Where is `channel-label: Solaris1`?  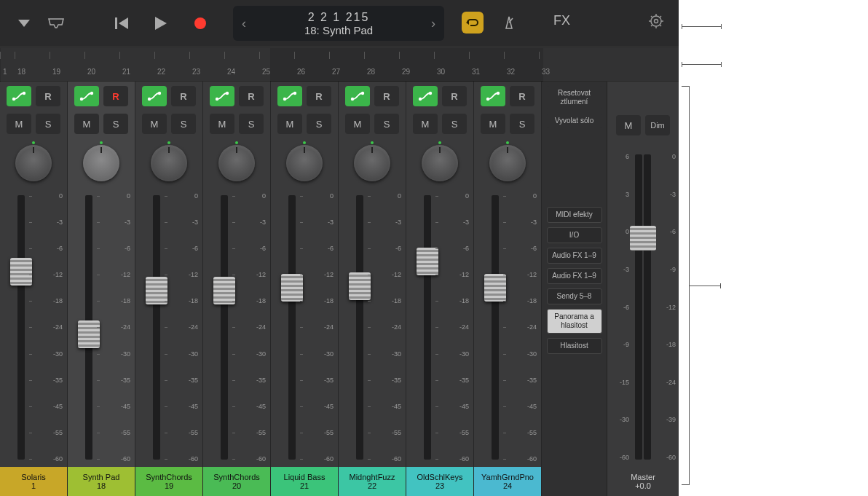 channel-label: Solaris1 is located at coordinates (33, 481).